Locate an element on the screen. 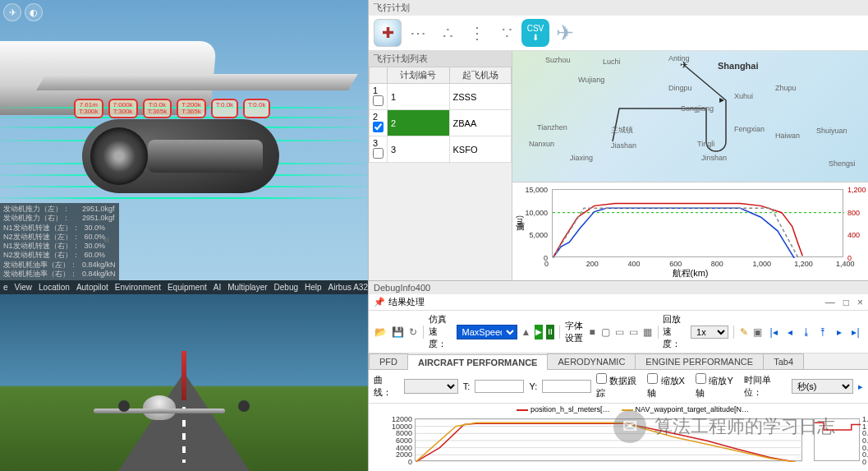  tab-tab4: Tab4 is located at coordinates (783, 362).